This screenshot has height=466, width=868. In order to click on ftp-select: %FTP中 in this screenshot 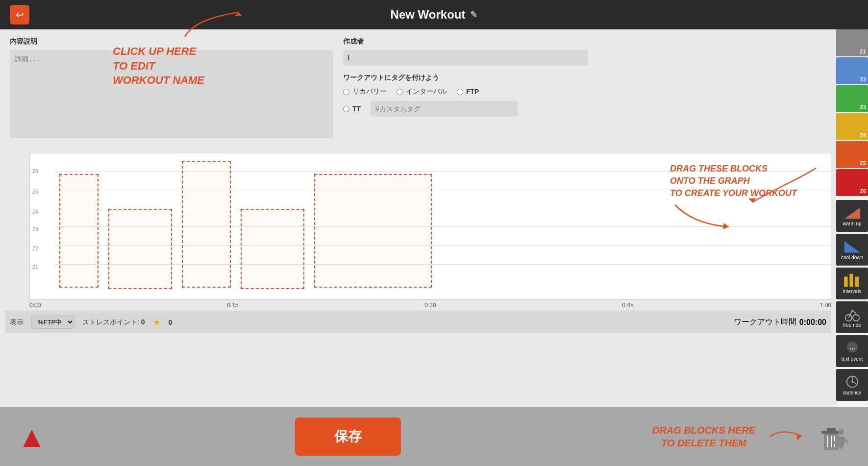, I will do `click(53, 322)`.